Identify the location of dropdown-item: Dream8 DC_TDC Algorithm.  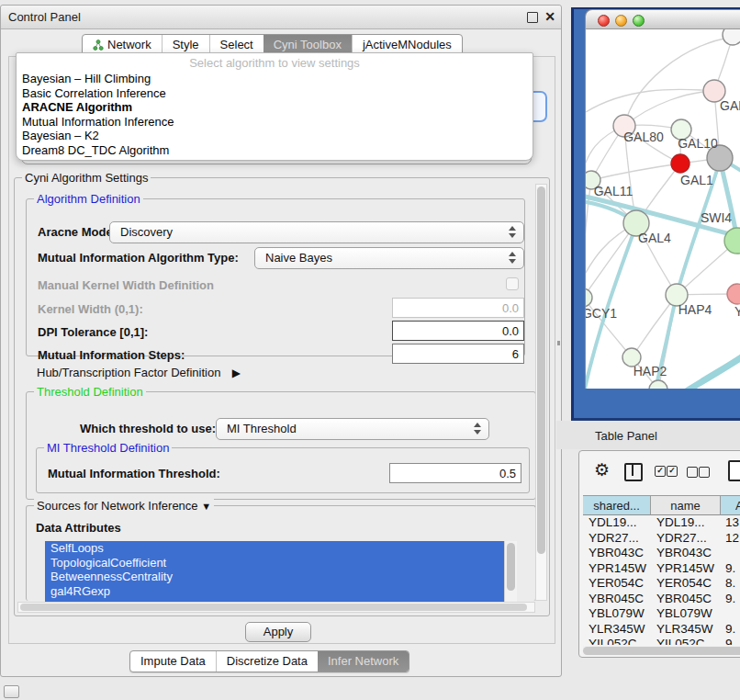
(275, 151).